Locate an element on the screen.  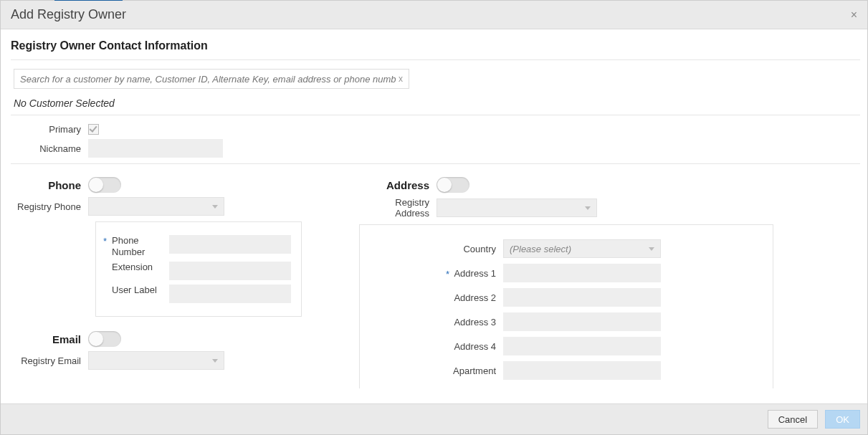
registry-phone-label: Registry Phone is located at coordinates (49, 206).